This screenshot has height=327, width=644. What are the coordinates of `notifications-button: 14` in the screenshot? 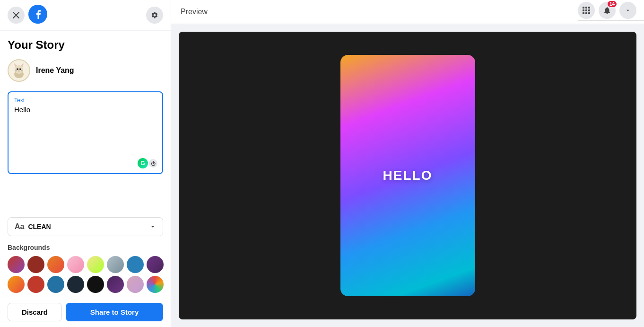 It's located at (607, 10).